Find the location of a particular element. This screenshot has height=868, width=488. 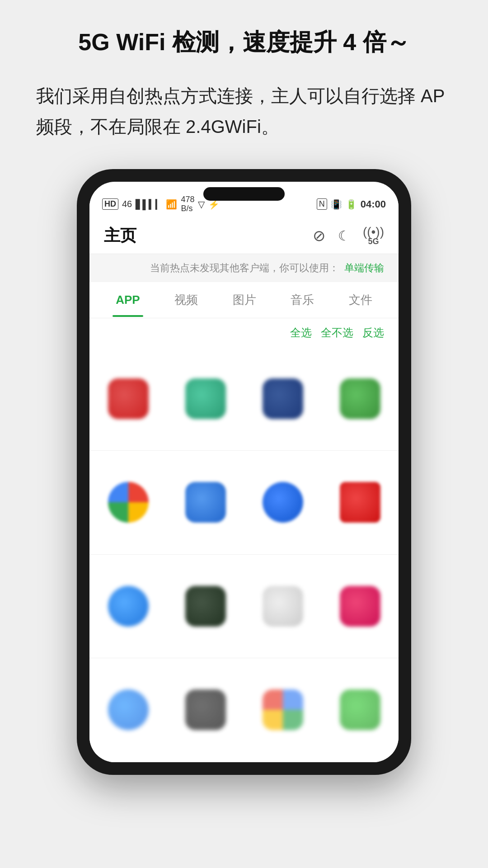

signal-text: 46 is located at coordinates (127, 204).